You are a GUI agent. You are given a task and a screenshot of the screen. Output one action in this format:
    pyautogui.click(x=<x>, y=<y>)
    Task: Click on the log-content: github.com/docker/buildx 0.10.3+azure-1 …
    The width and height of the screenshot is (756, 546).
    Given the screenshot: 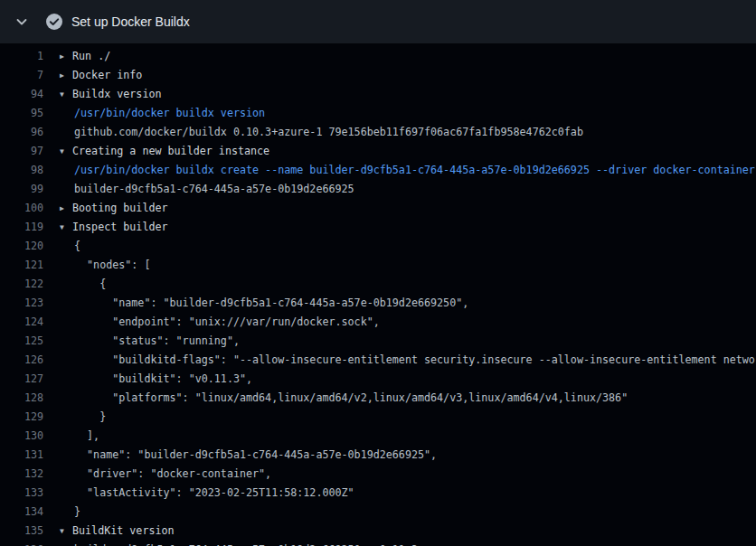 What is the action you would take?
    pyautogui.click(x=322, y=132)
    